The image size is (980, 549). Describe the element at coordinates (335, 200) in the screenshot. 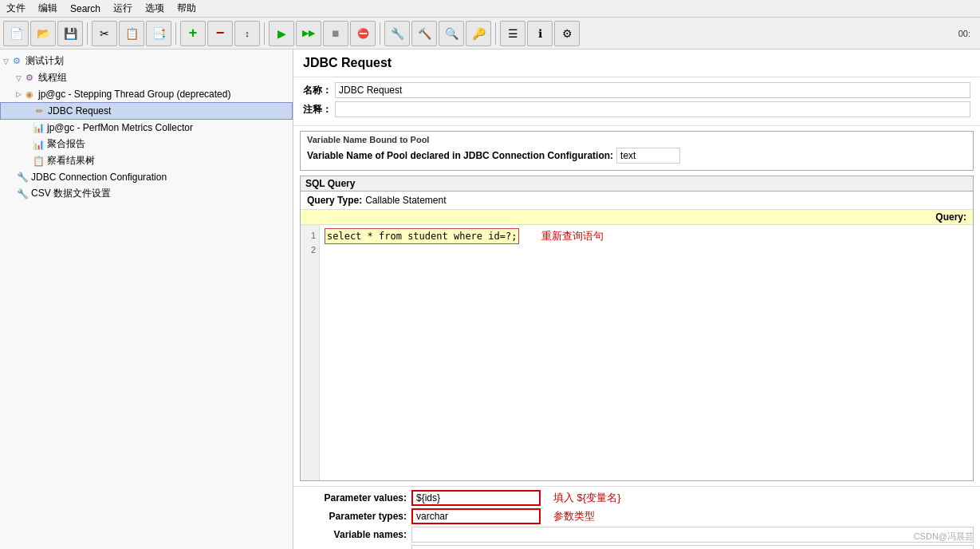

I see `query-type-label: Query Type:` at that location.